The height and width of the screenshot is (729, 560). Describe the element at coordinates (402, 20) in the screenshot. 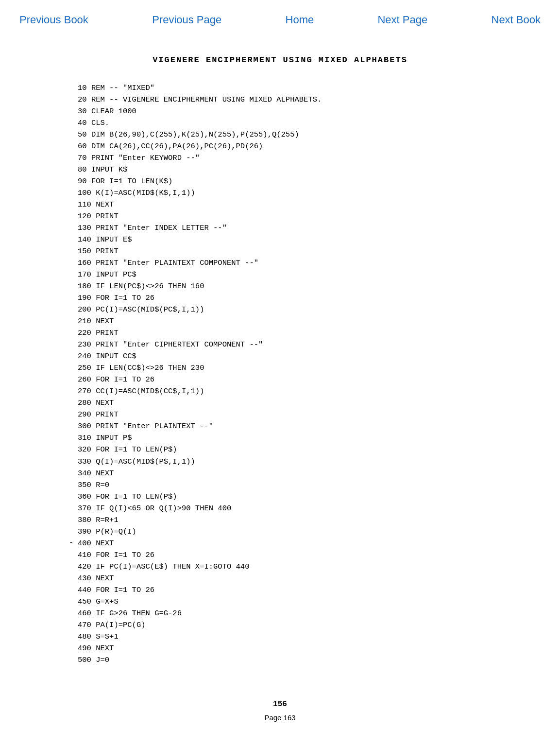

I see `next-page-link: Next Page` at that location.